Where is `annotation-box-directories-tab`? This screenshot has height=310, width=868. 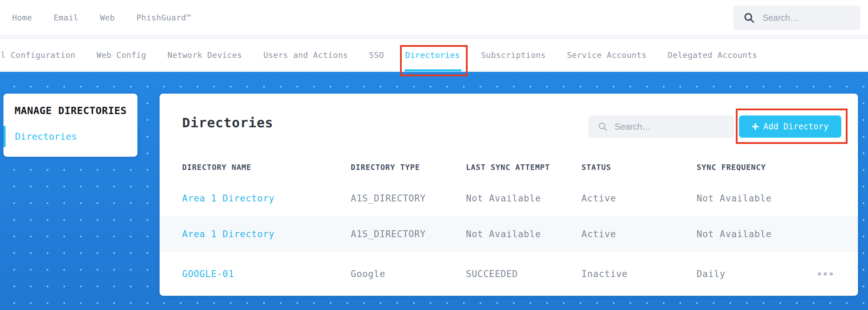 annotation-box-directories-tab is located at coordinates (434, 61).